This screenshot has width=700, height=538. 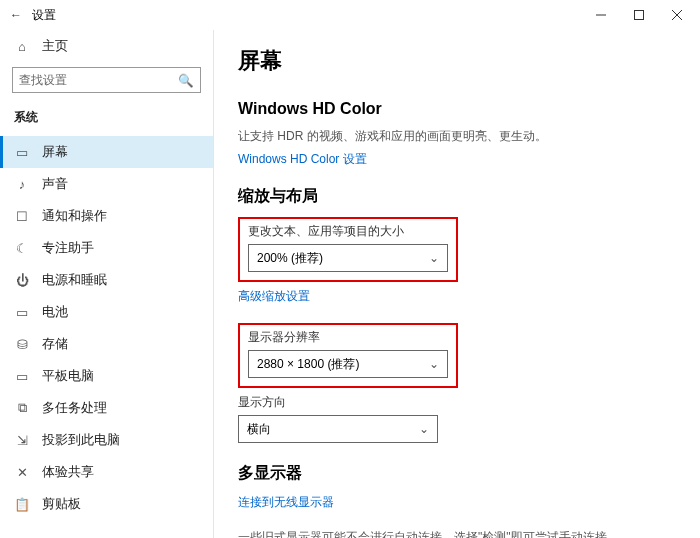 I want to click on highlight-text-size: 更改文本、应用等项目的大小 200% (推荐) ⌄, so click(x=348, y=250).